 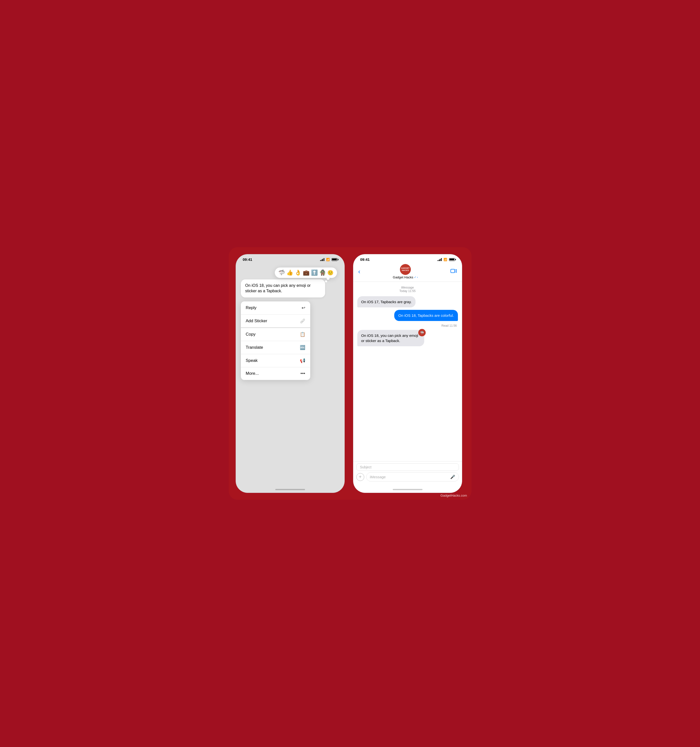 What do you see at coordinates (283, 289) in the screenshot?
I see `message-bubble-left: On iOS 18, you can pick any emoji or sti…` at bounding box center [283, 289].